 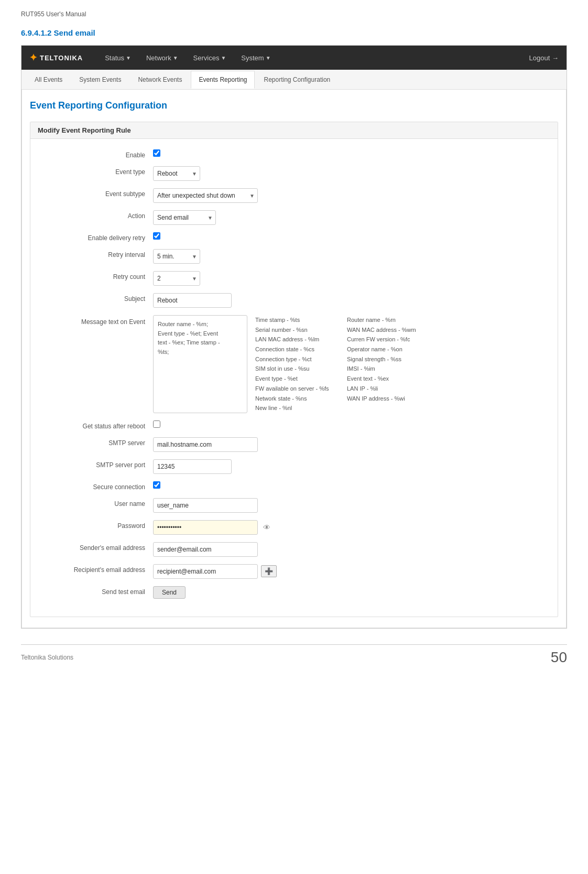 What do you see at coordinates (162, 58) in the screenshot?
I see `nav-network: Network ▼` at bounding box center [162, 58].